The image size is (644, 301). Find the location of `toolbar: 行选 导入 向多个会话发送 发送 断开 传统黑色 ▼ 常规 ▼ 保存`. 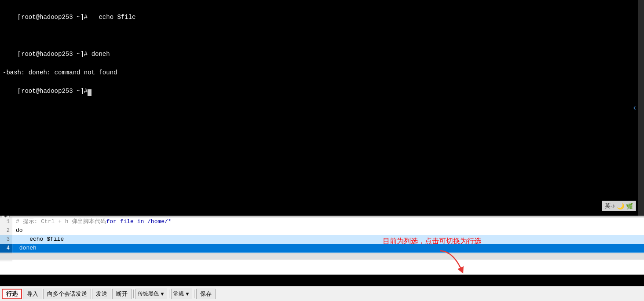

toolbar: 行选 导入 向多个会话发送 发送 断开 传统黑色 ▼ 常规 ▼ 保存 is located at coordinates (322, 294).